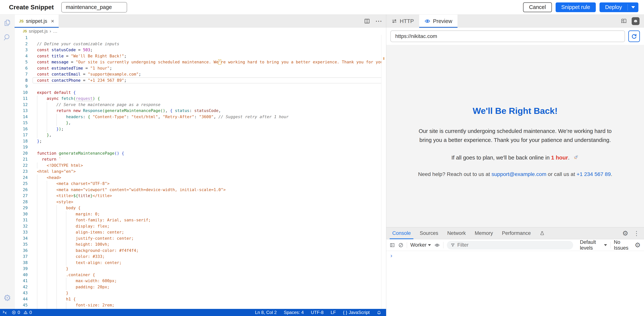 The width and height of the screenshot is (644, 316). Describe the element at coordinates (508, 36) in the screenshot. I see `url-input` at that location.